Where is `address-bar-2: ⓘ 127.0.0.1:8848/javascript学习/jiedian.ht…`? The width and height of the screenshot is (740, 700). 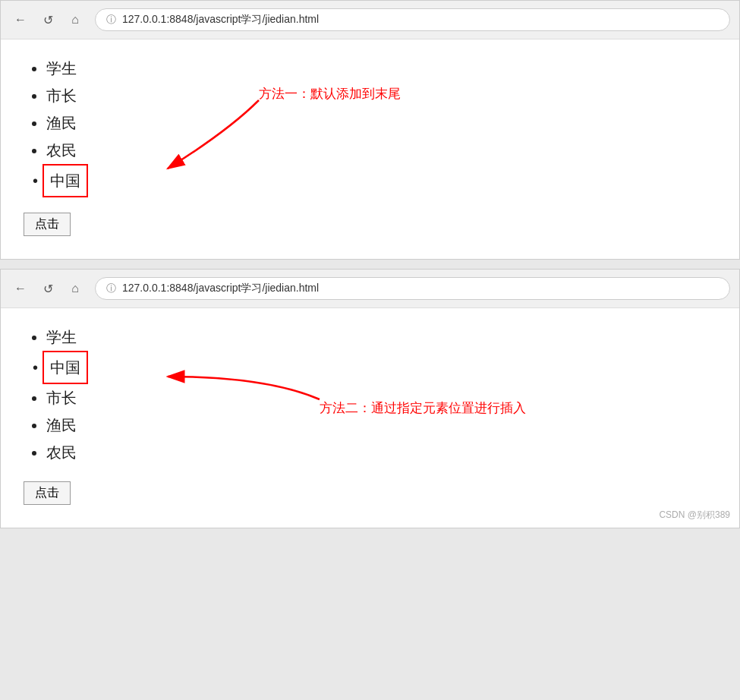
address-bar-2: ⓘ 127.0.0.1:8848/javascript学习/jiedian.ht… is located at coordinates (413, 289).